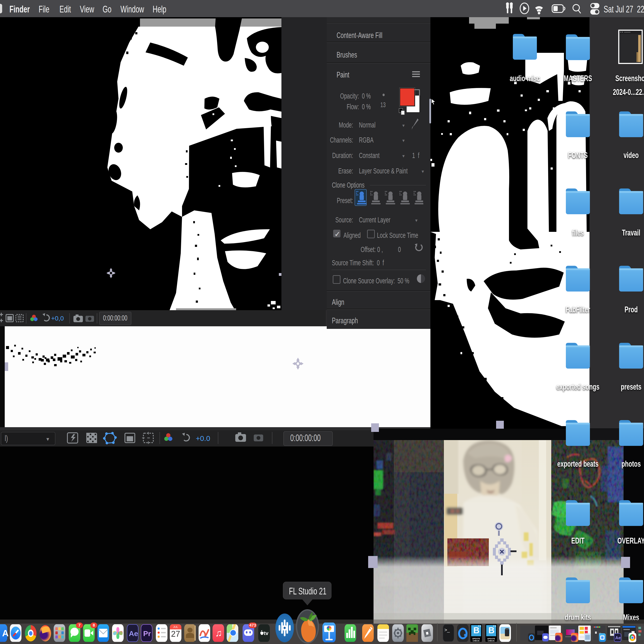  I want to click on svg-text: +0.0, so click(203, 438).